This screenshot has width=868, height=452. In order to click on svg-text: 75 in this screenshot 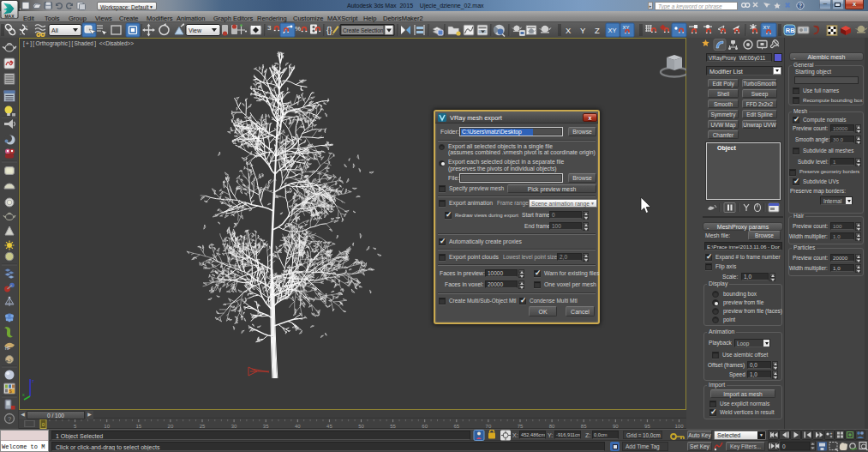, I will do `click(521, 426)`.